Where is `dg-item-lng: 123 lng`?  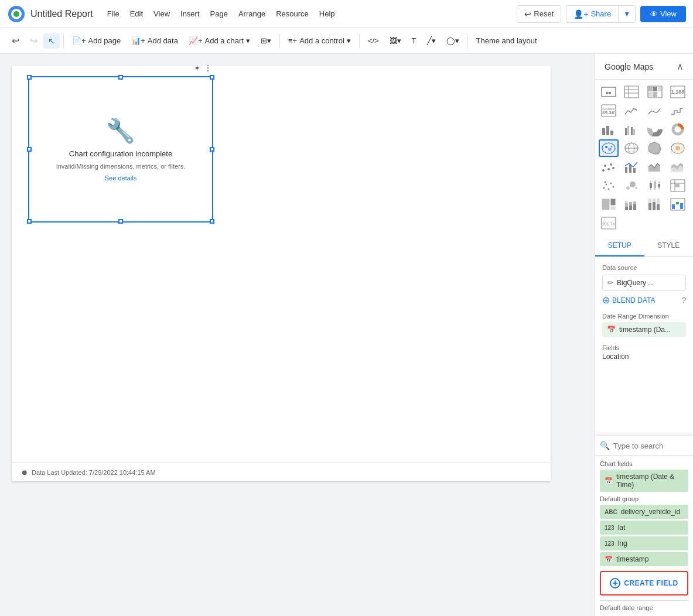 dg-item-lng: 123 lng is located at coordinates (644, 543).